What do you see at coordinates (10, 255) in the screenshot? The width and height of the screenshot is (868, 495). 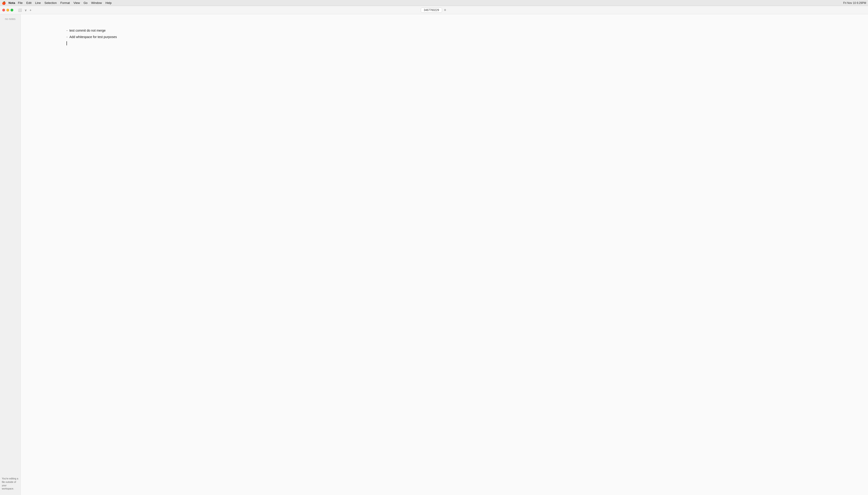 I see `sidebar: no notes You're editing a file outside o…` at bounding box center [10, 255].